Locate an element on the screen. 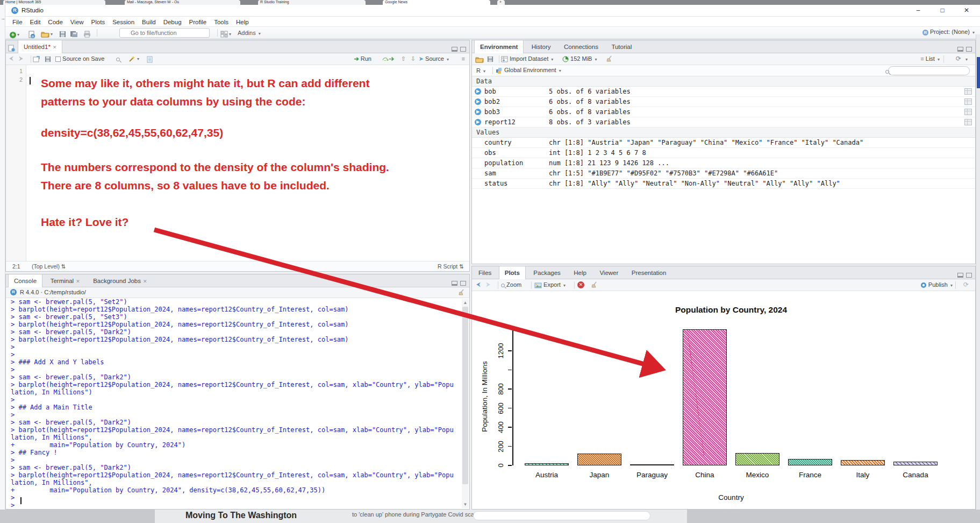 This screenshot has height=523, width=980. environment-search-input is located at coordinates (929, 71).